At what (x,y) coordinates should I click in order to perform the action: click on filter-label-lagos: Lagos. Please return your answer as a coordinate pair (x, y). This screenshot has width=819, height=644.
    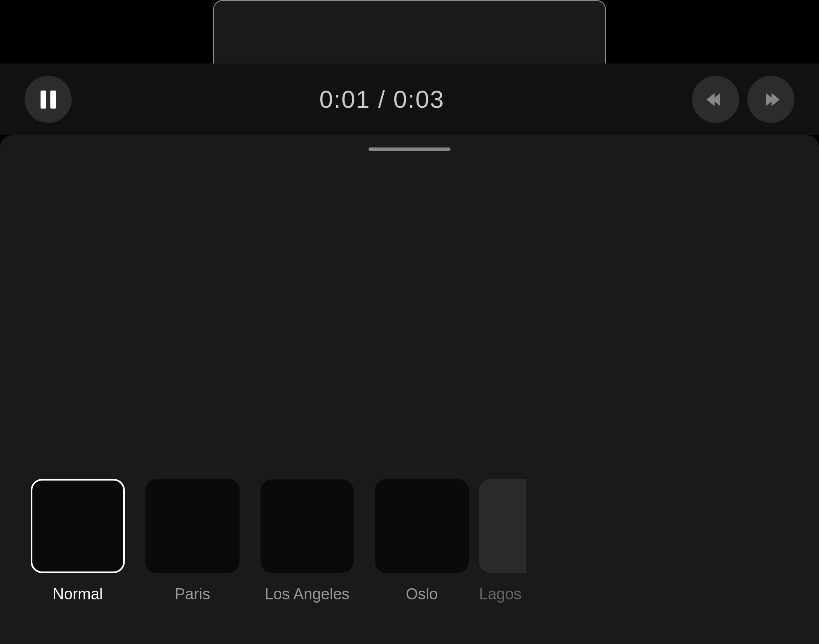
    Looking at the image, I should click on (500, 594).